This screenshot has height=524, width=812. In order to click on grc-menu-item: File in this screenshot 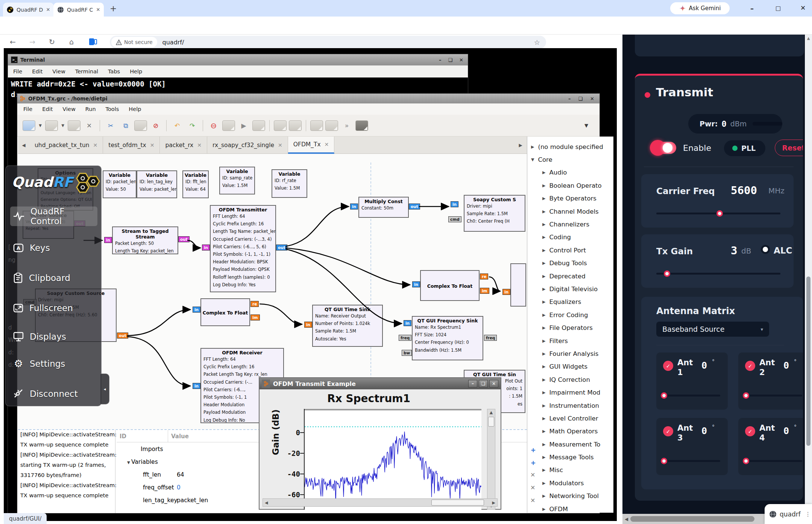, I will do `click(28, 109)`.